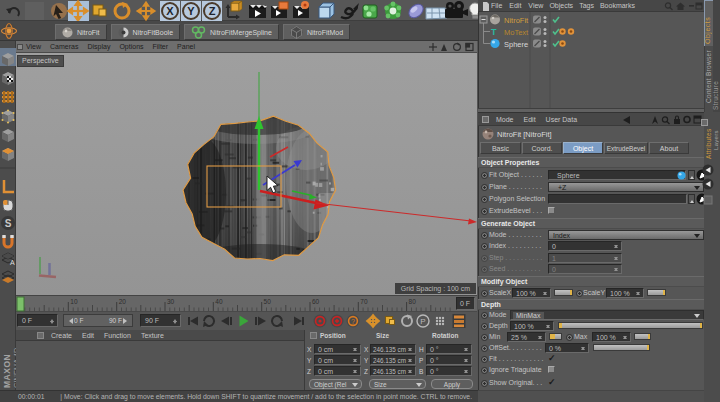 This screenshot has height=402, width=720. What do you see at coordinates (413, 302) in the screenshot?
I see `svg-text: 80` at bounding box center [413, 302].